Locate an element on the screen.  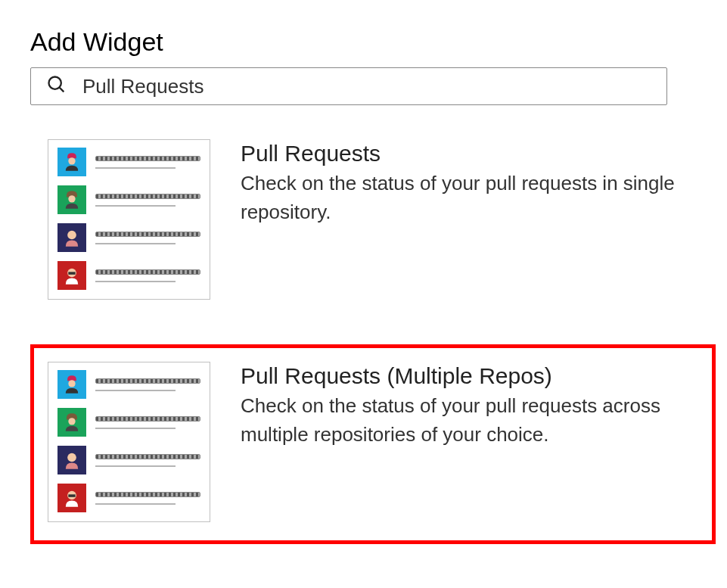
widget-title: Pull Requests (Multiple Repos) is located at coordinates (468, 376).